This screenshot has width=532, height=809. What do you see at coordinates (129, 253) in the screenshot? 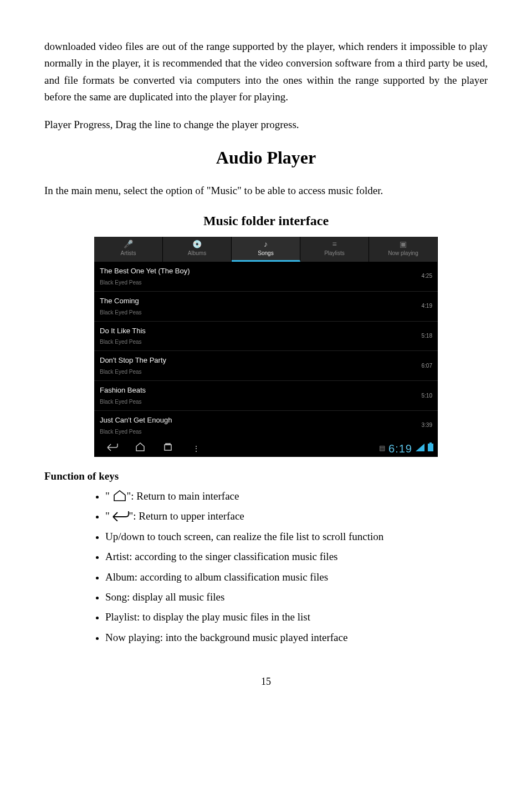
I see `tab-label: Artists` at bounding box center [129, 253].